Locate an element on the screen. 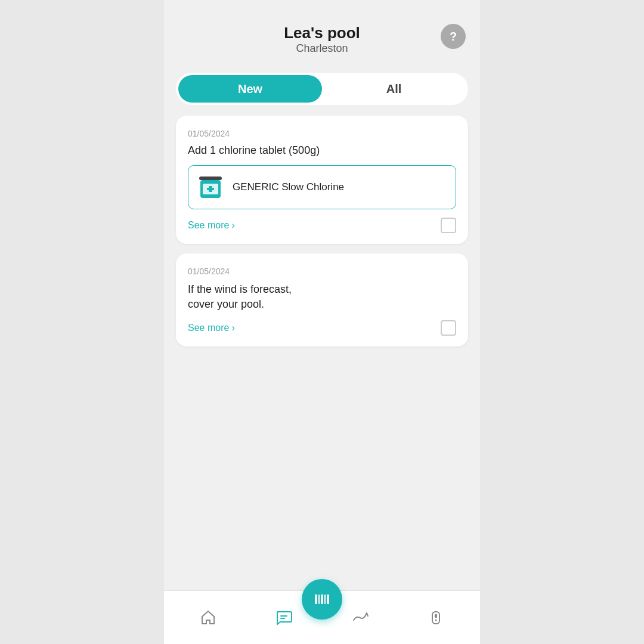 This screenshot has width=644, height=644. nav-remote-button is located at coordinates (436, 618).